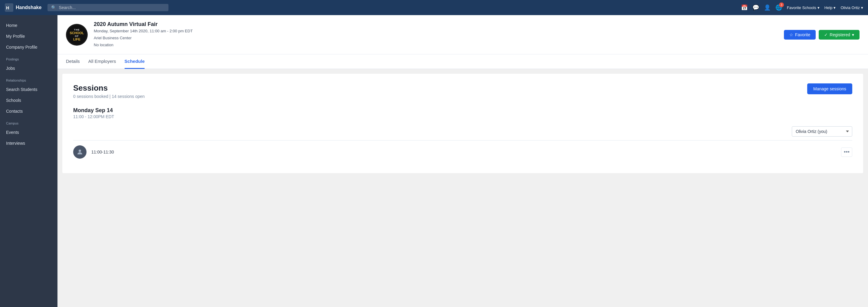 Image resolution: width=868 pixels, height=307 pixels. What do you see at coordinates (463, 116) in the screenshot?
I see `time-range-label: 11:00 - 12:00PM EDT` at bounding box center [463, 116].